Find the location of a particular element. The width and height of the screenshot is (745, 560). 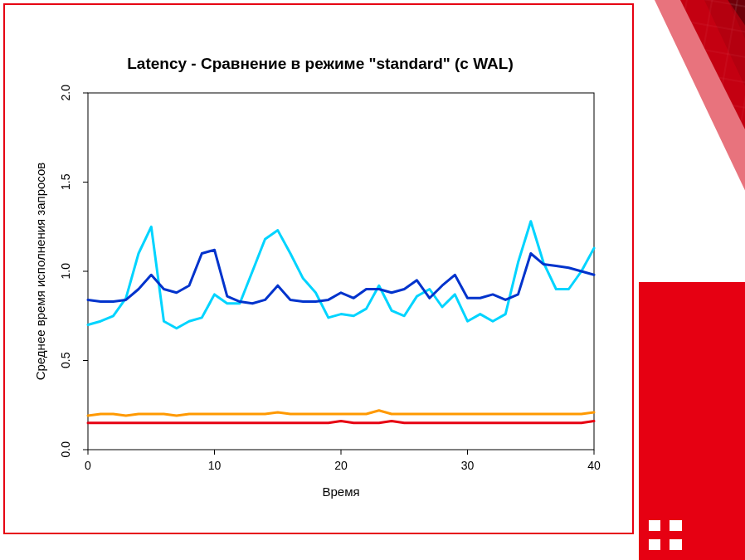

y-tick-label: 0.5 is located at coordinates (66, 360).